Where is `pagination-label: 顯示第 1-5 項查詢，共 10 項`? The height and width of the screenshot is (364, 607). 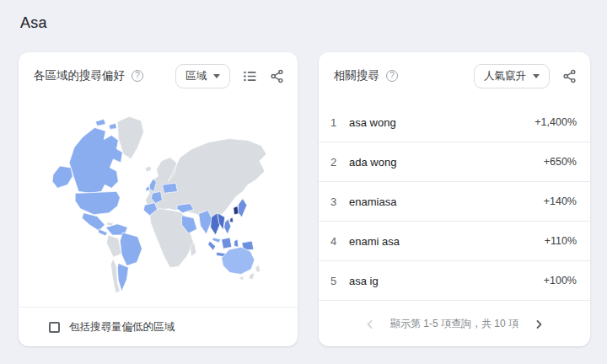
pagination-label: 顯示第 1-5 項查詢，共 10 項 is located at coordinates (454, 324).